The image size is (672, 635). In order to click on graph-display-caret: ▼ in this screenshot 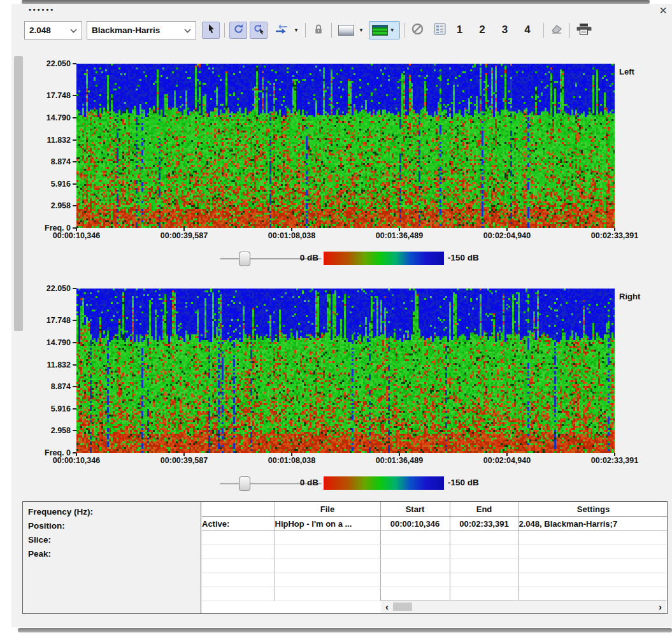, I will do `click(361, 31)`.